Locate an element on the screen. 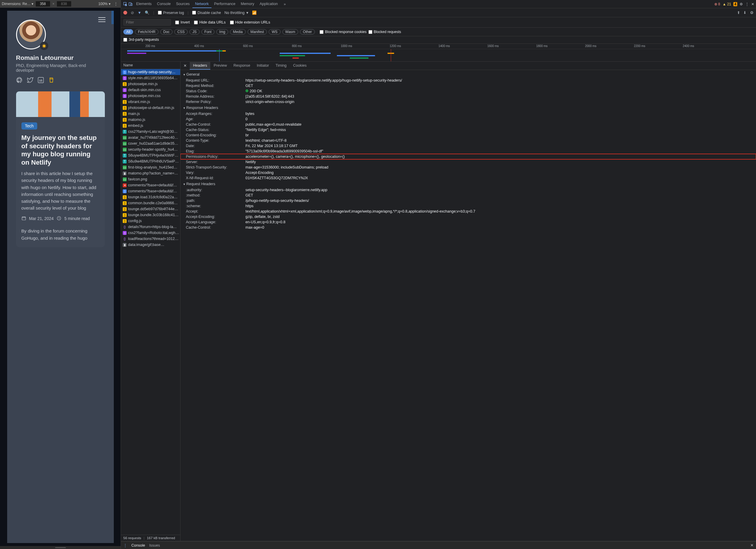 This screenshot has height=549, width=756. network-settings-gear-icon: ⚙ is located at coordinates (752, 13).